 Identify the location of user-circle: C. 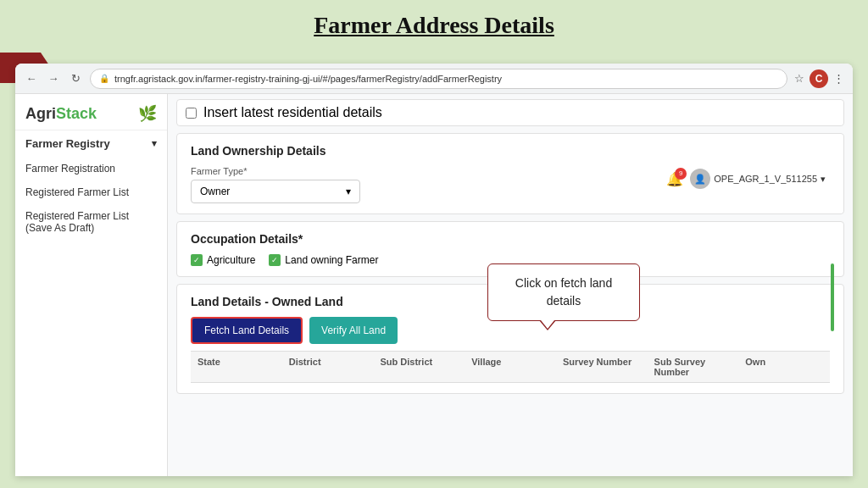
(819, 79).